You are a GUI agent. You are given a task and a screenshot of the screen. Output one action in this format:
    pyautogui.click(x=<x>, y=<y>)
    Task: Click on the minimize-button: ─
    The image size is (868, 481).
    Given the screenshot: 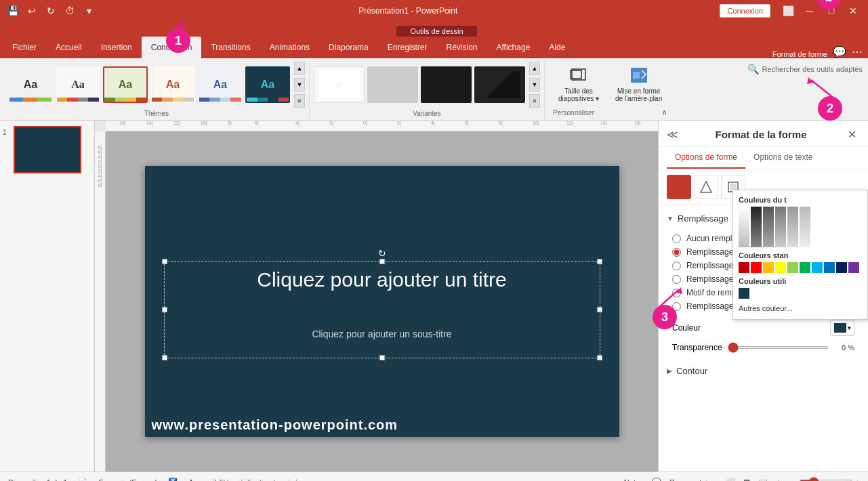 What is the action you would take?
    pyautogui.click(x=810, y=11)
    